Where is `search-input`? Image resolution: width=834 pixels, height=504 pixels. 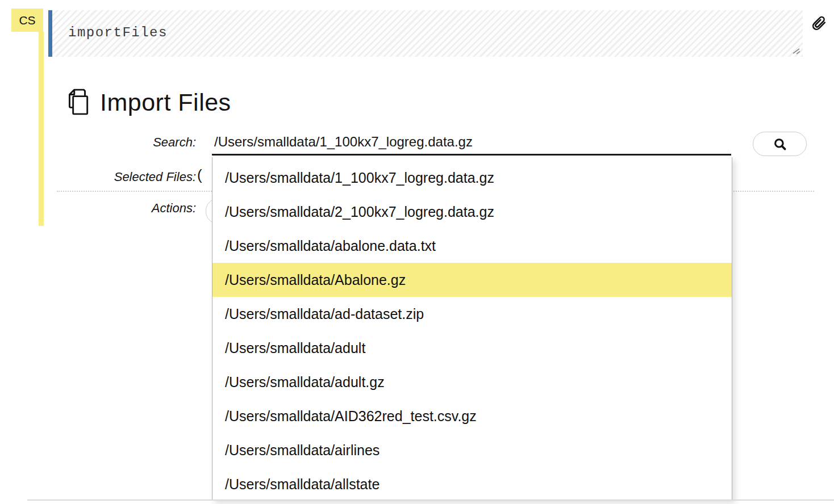
search-input is located at coordinates (472, 143).